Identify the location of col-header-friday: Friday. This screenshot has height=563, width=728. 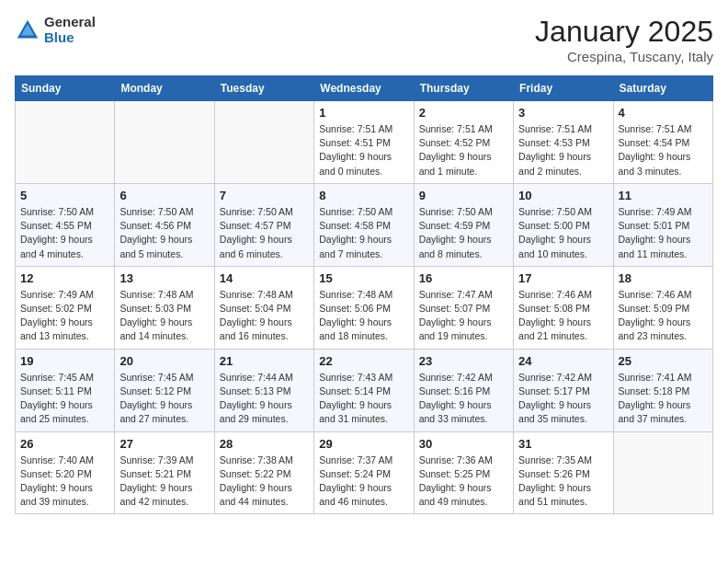
(563, 88).